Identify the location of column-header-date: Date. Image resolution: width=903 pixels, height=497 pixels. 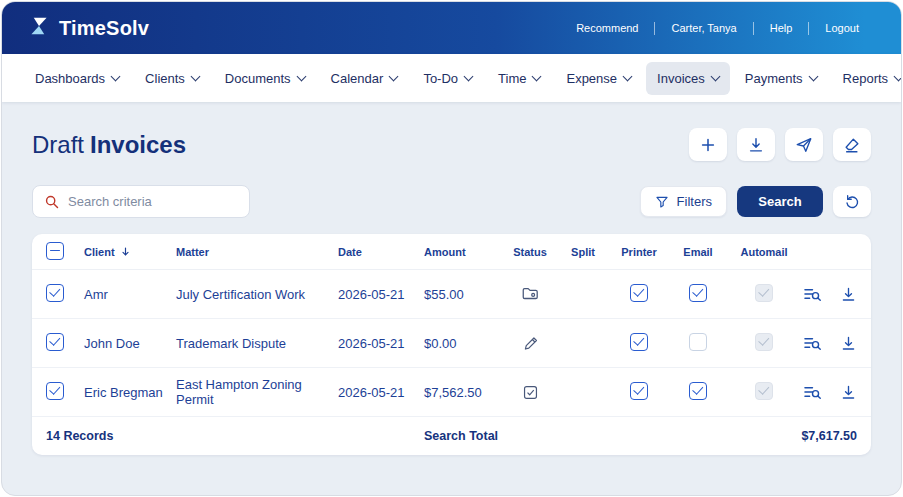
(381, 252).